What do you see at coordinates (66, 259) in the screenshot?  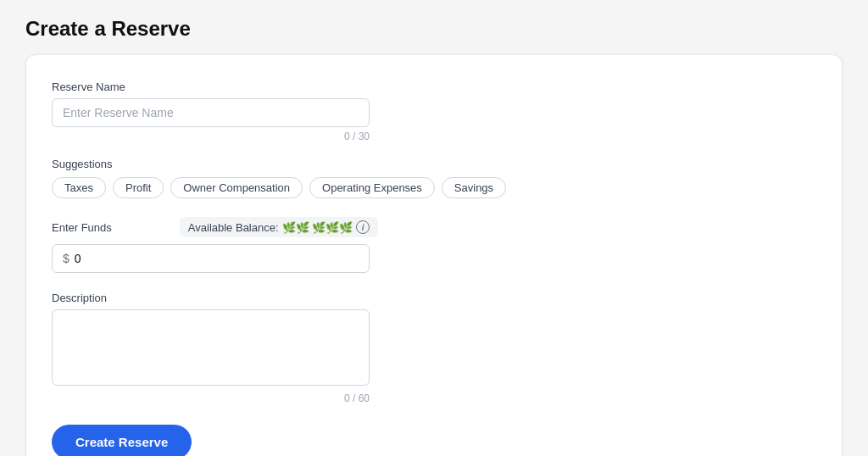 I see `dollar-sign: $` at bounding box center [66, 259].